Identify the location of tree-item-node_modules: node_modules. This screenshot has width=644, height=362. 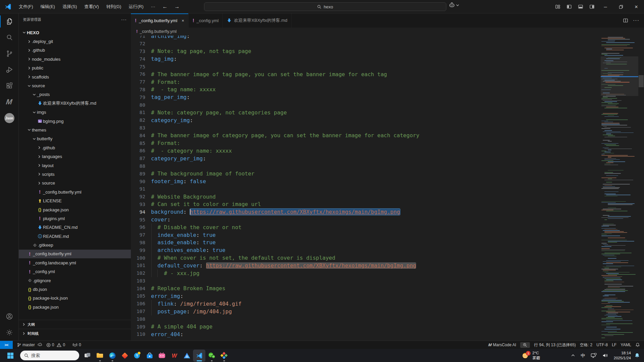
(75, 59).